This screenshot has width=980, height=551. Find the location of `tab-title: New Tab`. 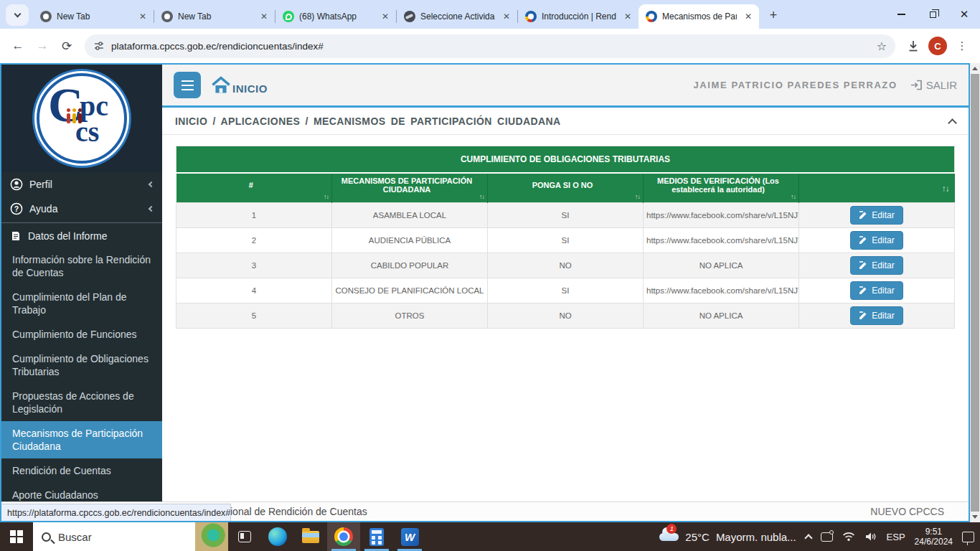

tab-title: New Tab is located at coordinates (215, 17).